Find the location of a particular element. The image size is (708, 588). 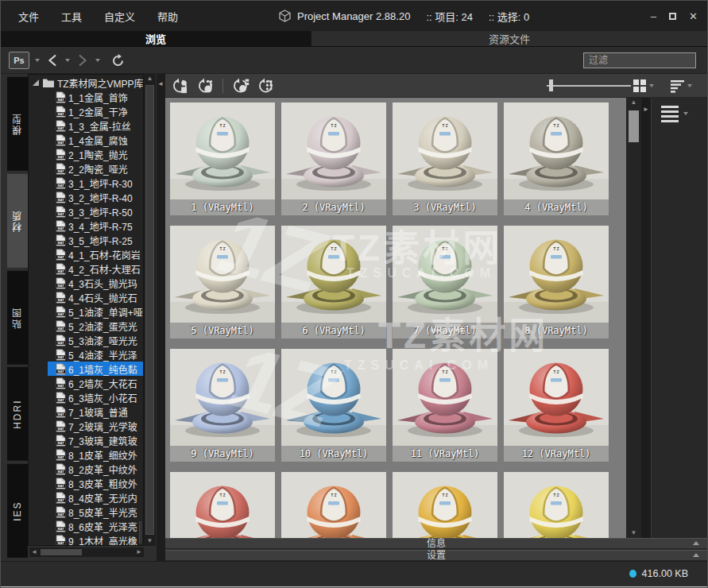

tree-root: TZ素材网之VMPP库 is located at coordinates (86, 83).